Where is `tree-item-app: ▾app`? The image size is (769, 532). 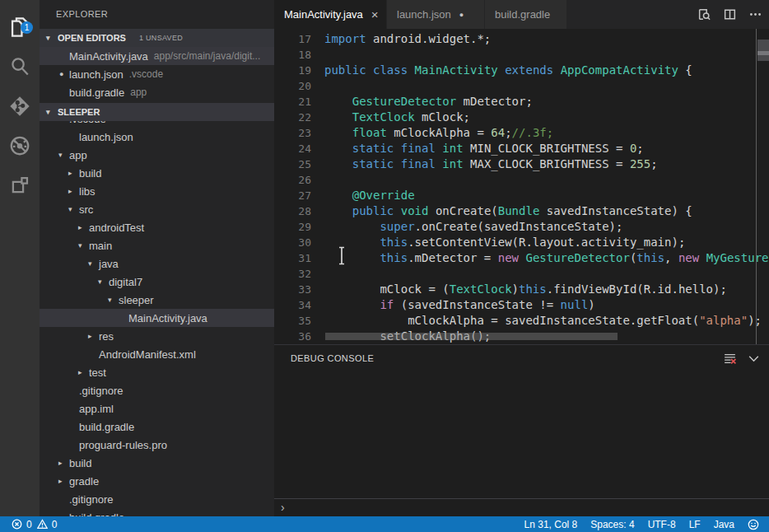
tree-item-app: ▾app is located at coordinates (156, 155).